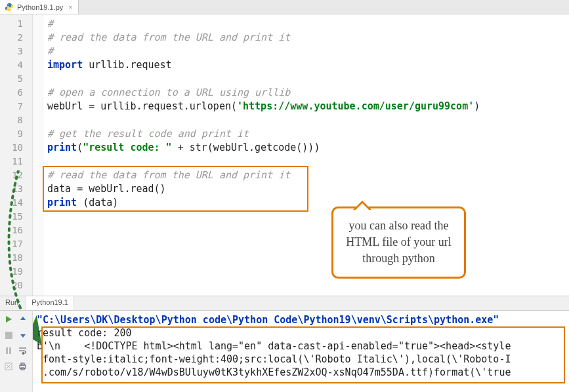 This screenshot has width=569, height=392. I want to click on run-config-tab: Python19.1, so click(50, 303).